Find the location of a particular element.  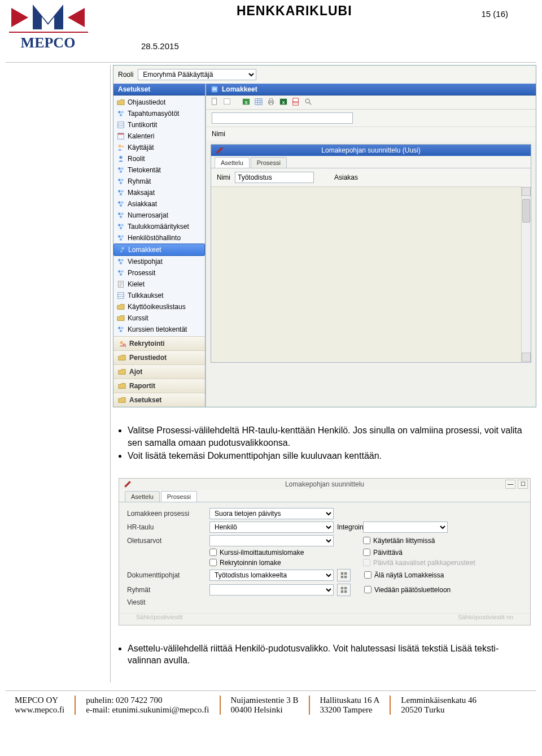

scroll-up-icon is located at coordinates (526, 192).